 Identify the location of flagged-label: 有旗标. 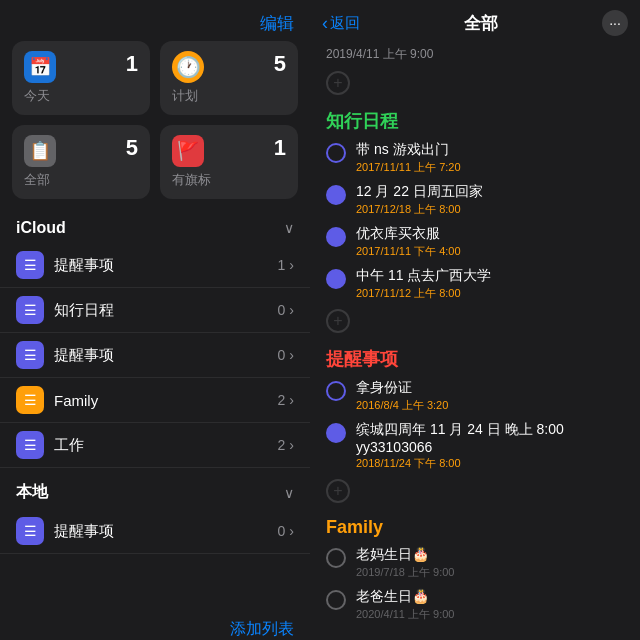
(229, 180).